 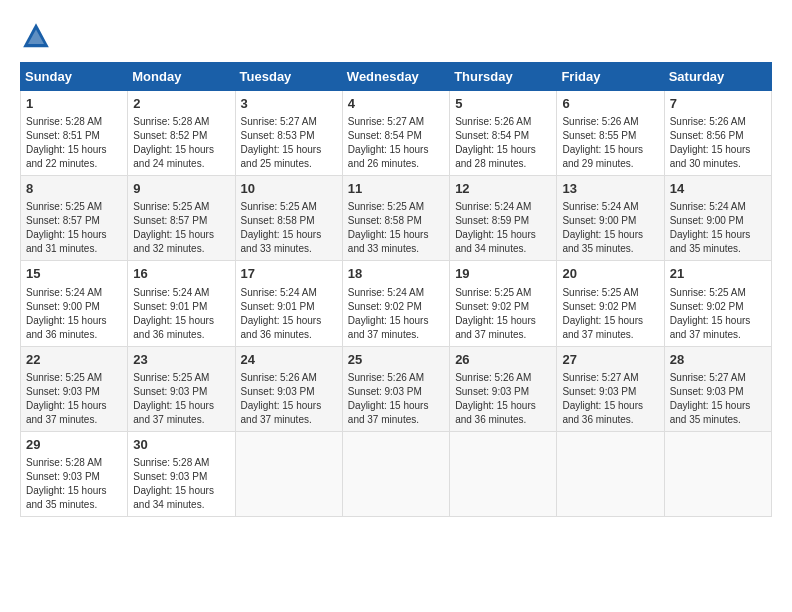 I want to click on day-info: Sunset: 8:52 PM, so click(x=181, y=136).